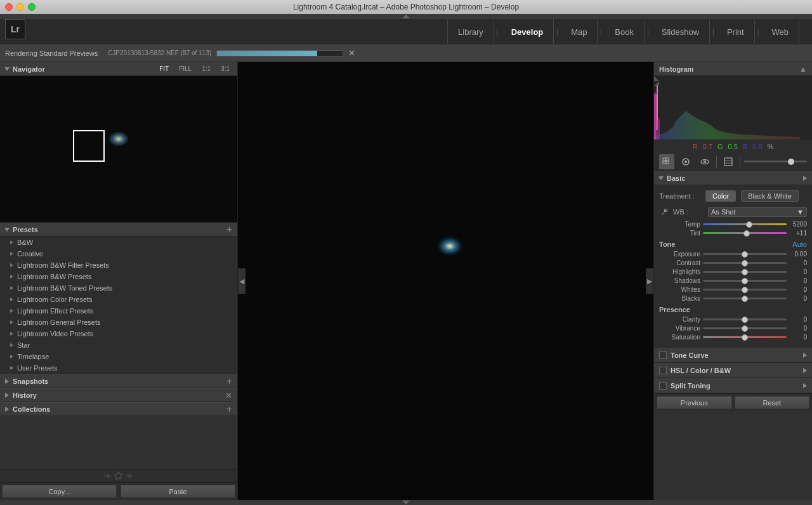  I want to click on snapshots-panel: Snapshots +, so click(119, 381).